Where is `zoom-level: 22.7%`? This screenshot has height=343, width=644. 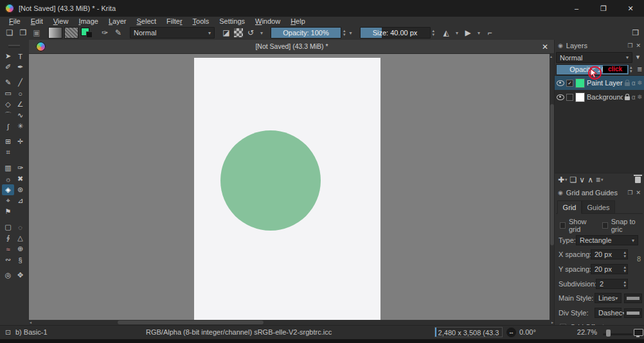 zoom-level: 22.7% is located at coordinates (586, 332).